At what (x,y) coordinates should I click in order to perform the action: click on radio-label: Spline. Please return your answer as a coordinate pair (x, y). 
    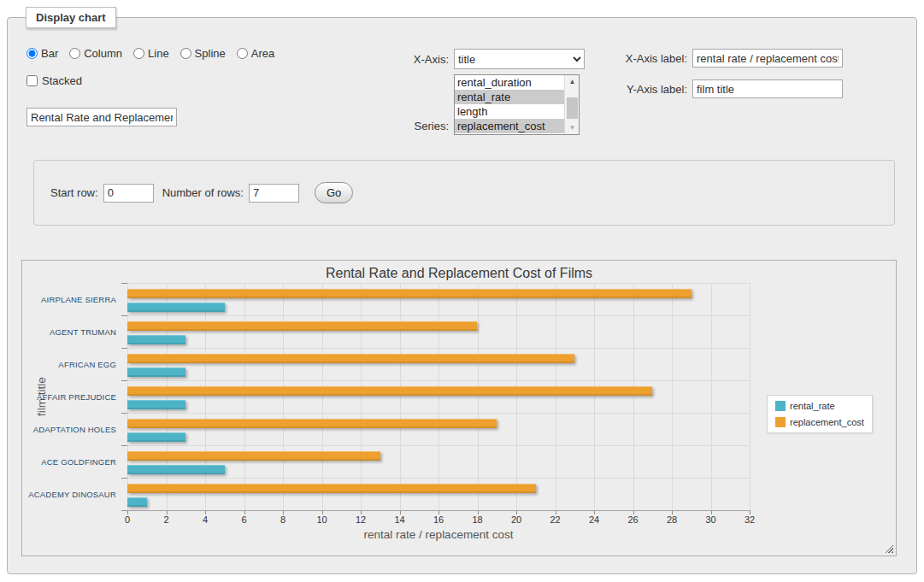
    Looking at the image, I should click on (210, 53).